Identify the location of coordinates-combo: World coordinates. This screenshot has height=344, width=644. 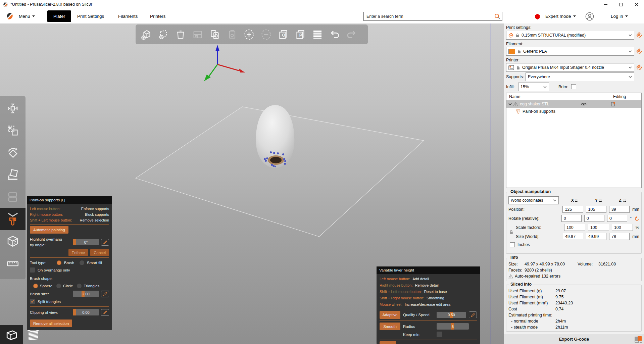
(534, 200).